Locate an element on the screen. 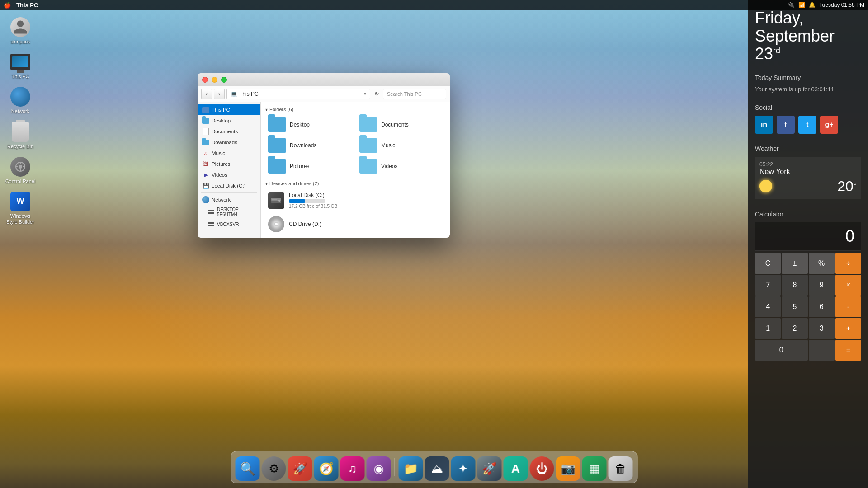  weather-time: 05:22 is located at coordinates (808, 164).